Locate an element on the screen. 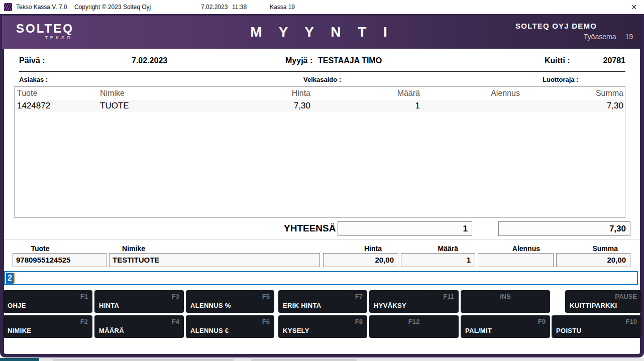 This screenshot has width=644, height=361. seller-value: TESTAAJA TIMO is located at coordinates (350, 61).